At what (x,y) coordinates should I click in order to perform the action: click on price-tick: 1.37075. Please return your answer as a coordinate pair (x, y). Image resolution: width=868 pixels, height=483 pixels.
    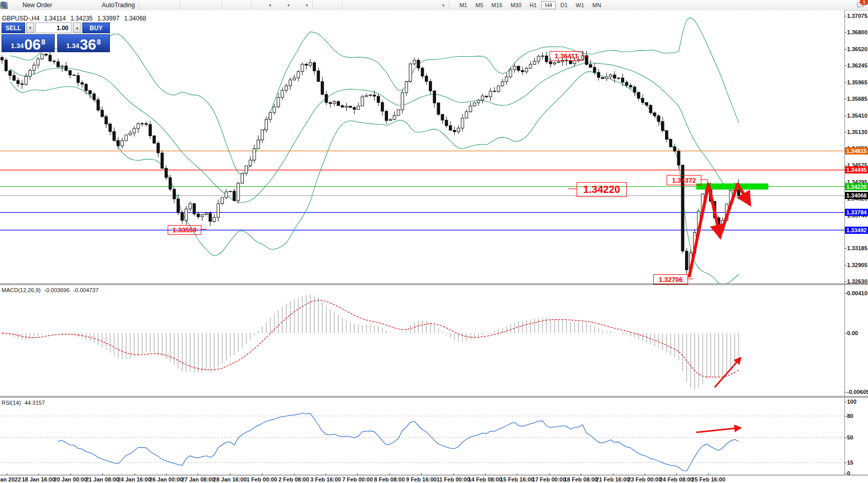
    Looking at the image, I should click on (857, 16).